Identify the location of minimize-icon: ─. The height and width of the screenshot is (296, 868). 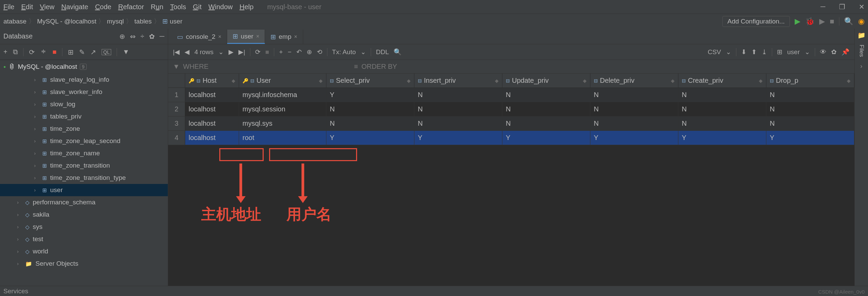
(823, 7).